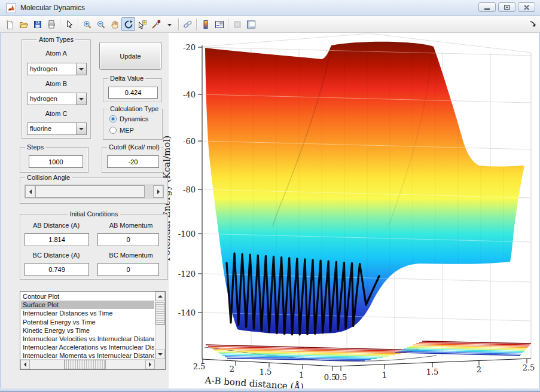 The image size is (540, 392). Describe the element at coordinates (87, 24) in the screenshot. I see `zoom-in-icon` at that location.